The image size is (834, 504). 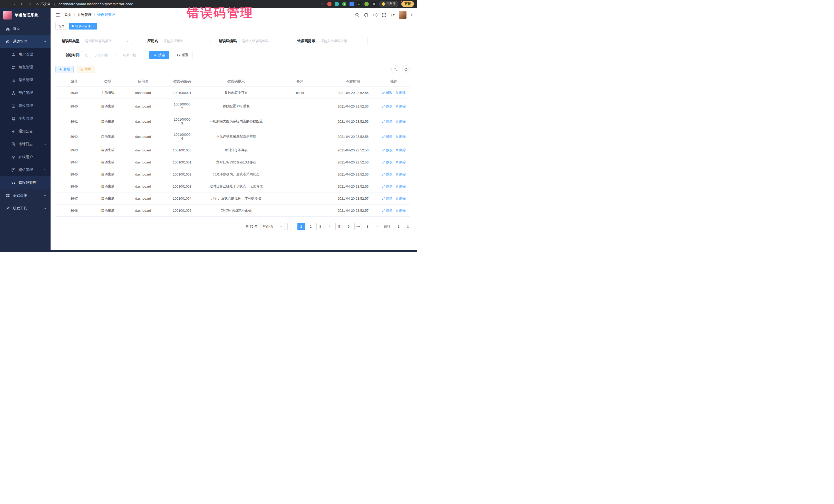 What do you see at coordinates (357, 15) in the screenshot?
I see `search-icon` at bounding box center [357, 15].